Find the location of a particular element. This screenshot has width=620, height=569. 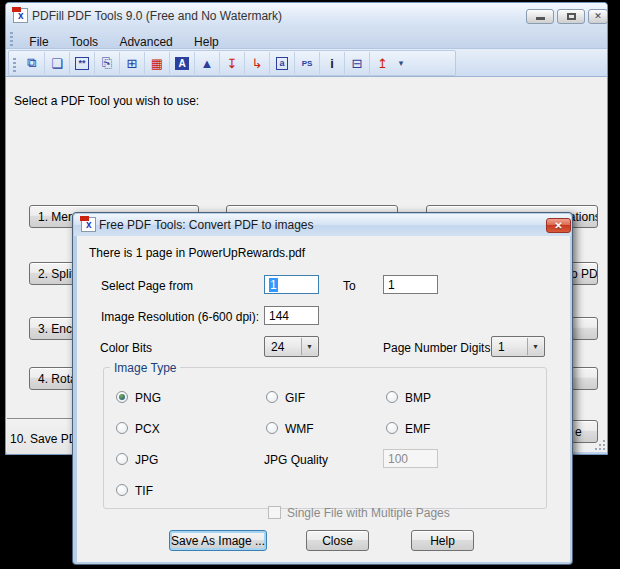

dialog-close-action-button: Close is located at coordinates (338, 540).